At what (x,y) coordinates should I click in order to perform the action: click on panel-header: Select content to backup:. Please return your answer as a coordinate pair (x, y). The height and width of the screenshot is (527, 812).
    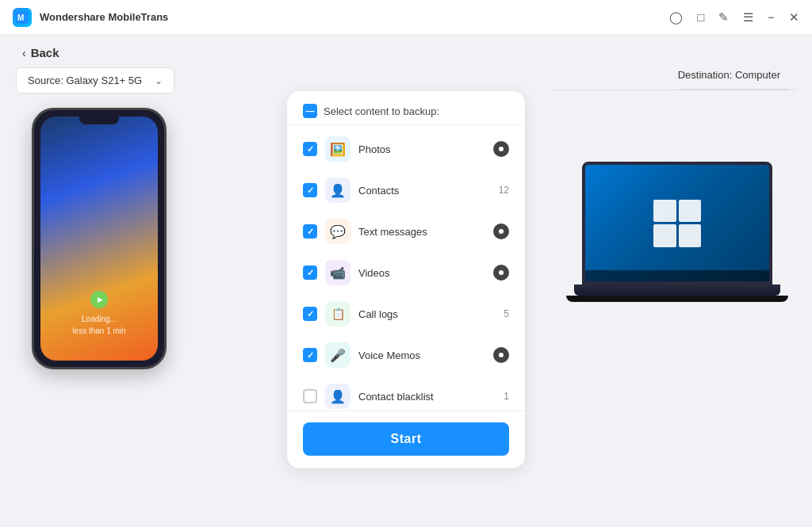
    Looking at the image, I should click on (406, 108).